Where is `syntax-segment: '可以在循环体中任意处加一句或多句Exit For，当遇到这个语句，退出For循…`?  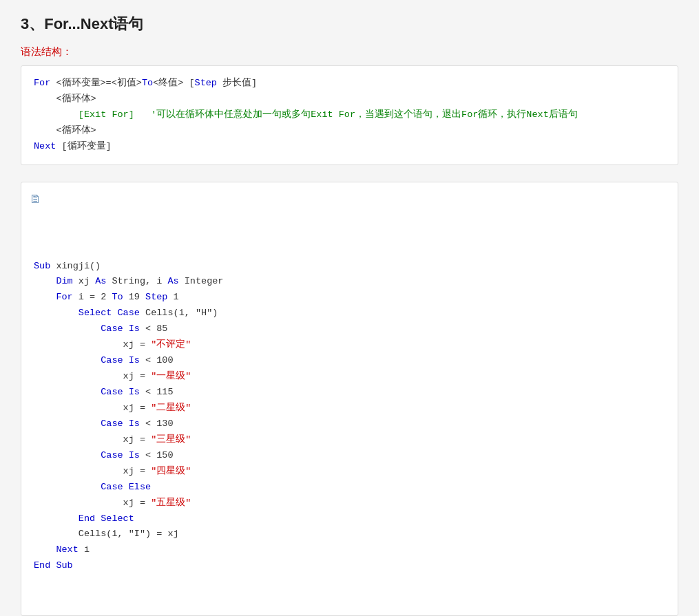 syntax-segment: '可以在循环体中任意处加一句或多句Exit For，当遇到这个语句，退出For循… is located at coordinates (356, 114).